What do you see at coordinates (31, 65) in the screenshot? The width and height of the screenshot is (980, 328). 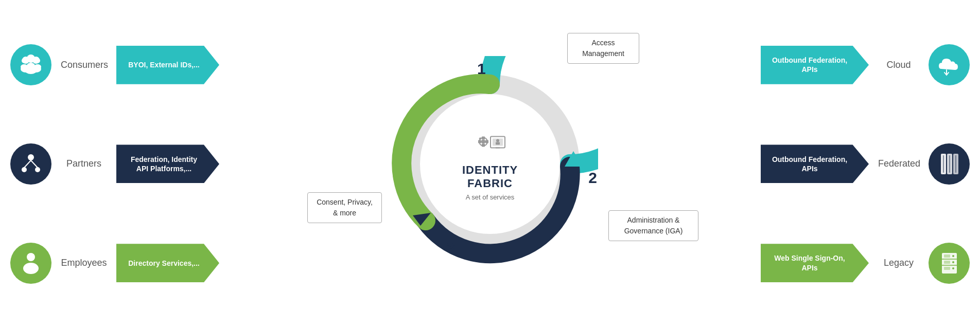 I see `consumers-icon` at bounding box center [31, 65].